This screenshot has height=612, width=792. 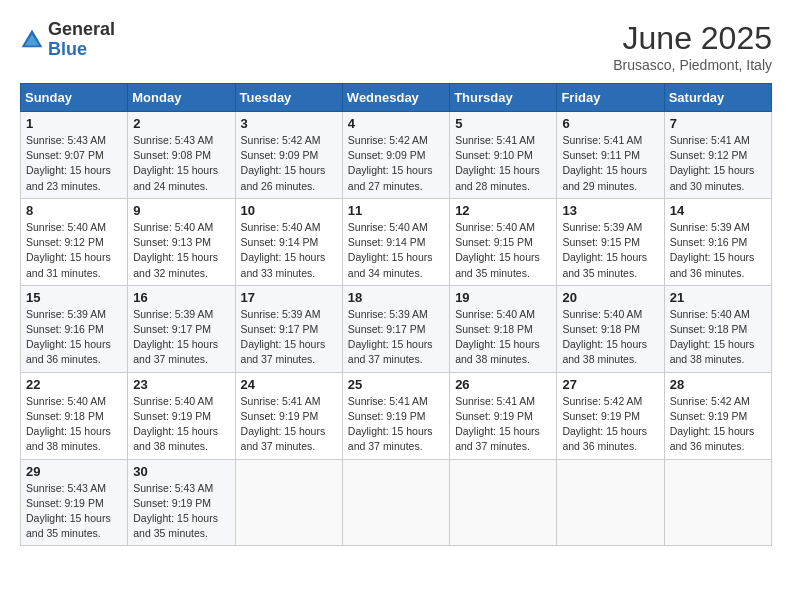 What do you see at coordinates (396, 384) in the screenshot?
I see `day-number: 25` at bounding box center [396, 384].